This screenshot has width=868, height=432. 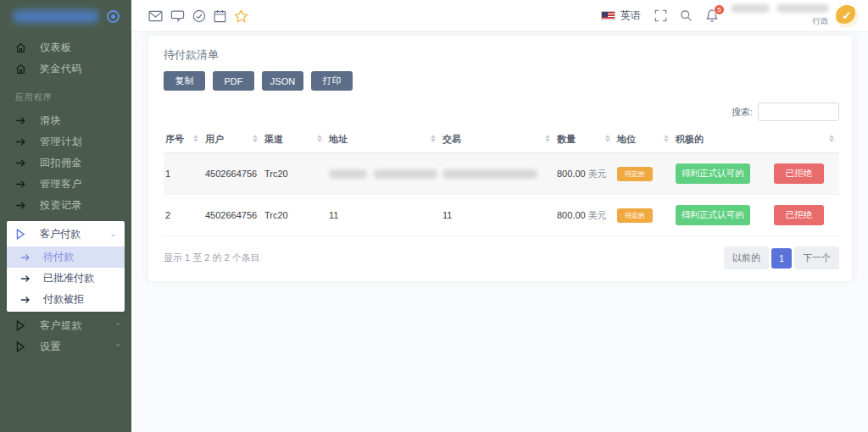 What do you see at coordinates (644, 141) in the screenshot?
I see `col-header-status: 地位` at bounding box center [644, 141].